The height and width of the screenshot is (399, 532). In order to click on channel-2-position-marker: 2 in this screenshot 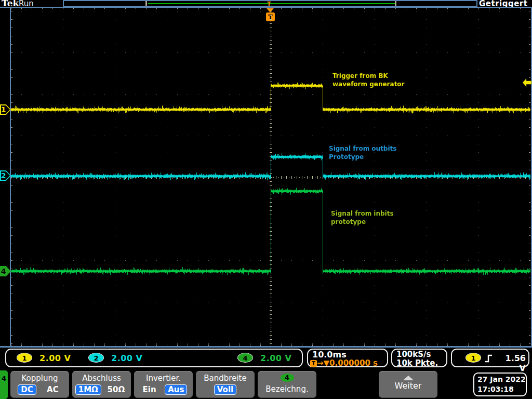, I will do `click(5, 176)`.